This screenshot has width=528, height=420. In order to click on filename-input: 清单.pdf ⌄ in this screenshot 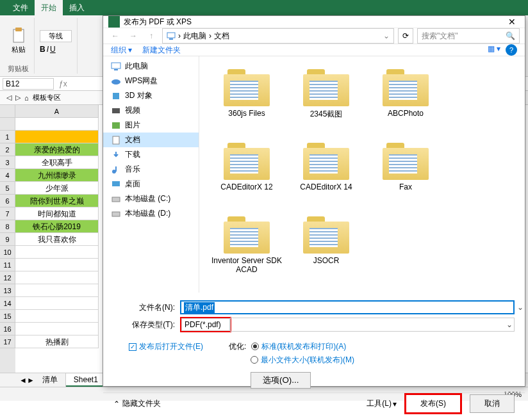, I will do `click(347, 307)`.